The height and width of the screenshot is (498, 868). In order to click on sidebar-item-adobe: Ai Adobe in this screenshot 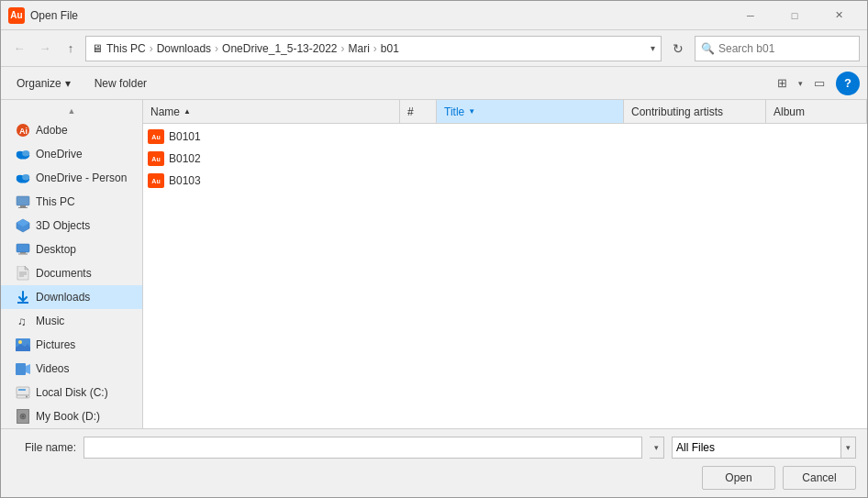, I will do `click(72, 130)`.